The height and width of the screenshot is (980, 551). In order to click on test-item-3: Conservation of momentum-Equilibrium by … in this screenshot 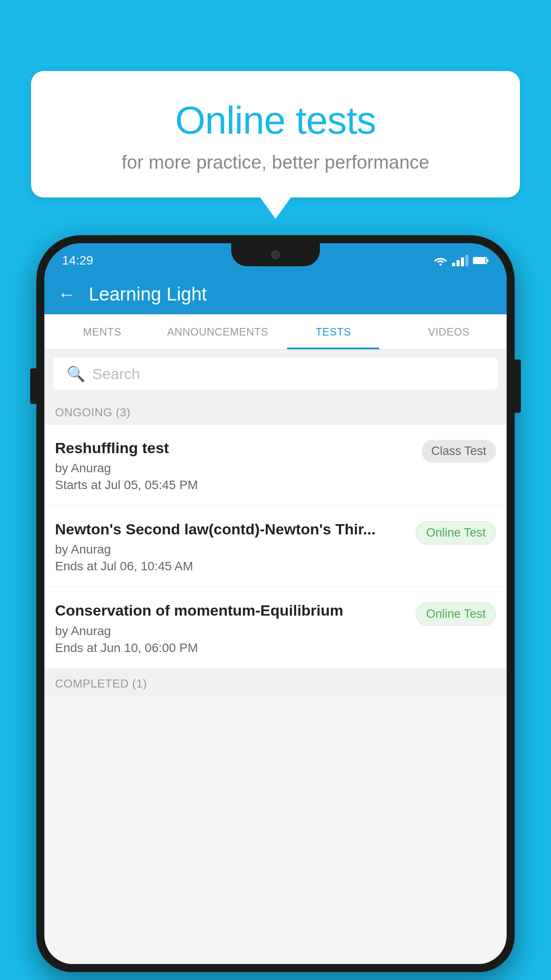, I will do `click(276, 628)`.